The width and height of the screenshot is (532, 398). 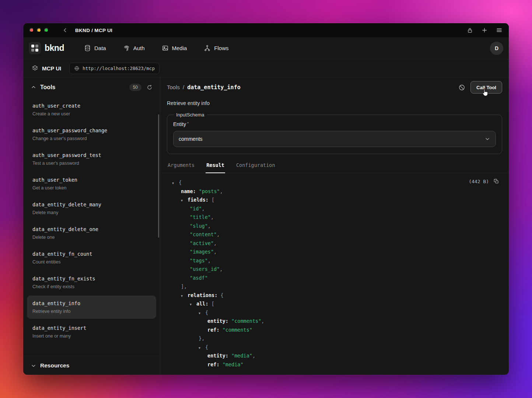 I want to click on tool-description: Change a user's password, so click(x=91, y=139).